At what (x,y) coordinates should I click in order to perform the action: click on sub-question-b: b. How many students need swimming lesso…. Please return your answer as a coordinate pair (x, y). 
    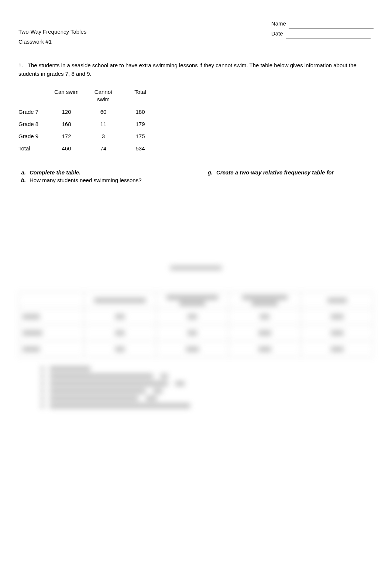
    Looking at the image, I should click on (103, 180).